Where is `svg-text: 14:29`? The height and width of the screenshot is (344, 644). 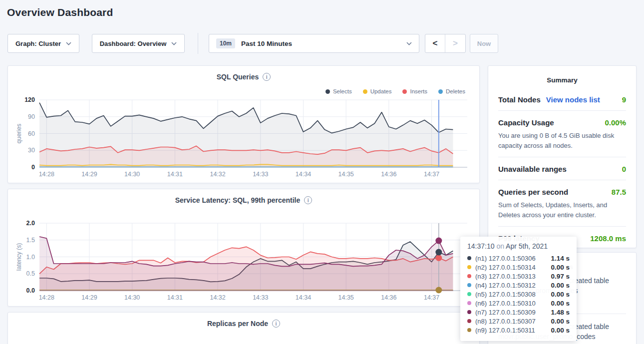 svg-text: 14:29 is located at coordinates (89, 298).